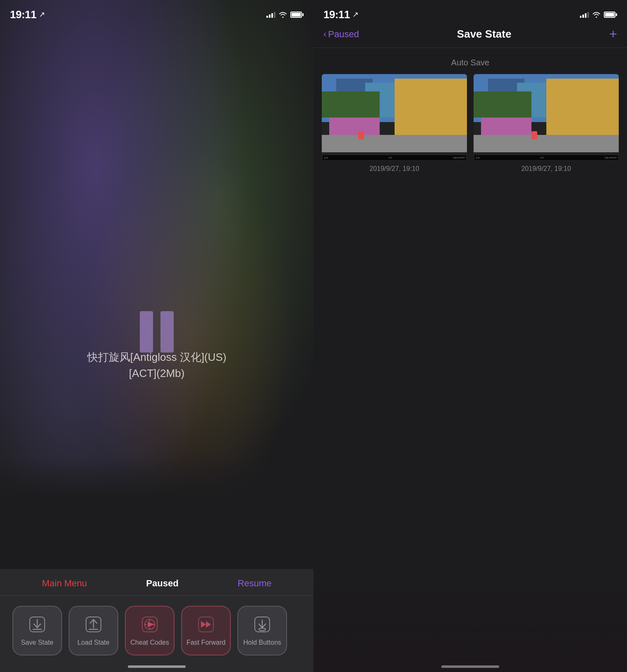 The height and width of the screenshot is (672, 627). What do you see at coordinates (325, 34) in the screenshot?
I see `back-chevron-icon: ‹` at bounding box center [325, 34].